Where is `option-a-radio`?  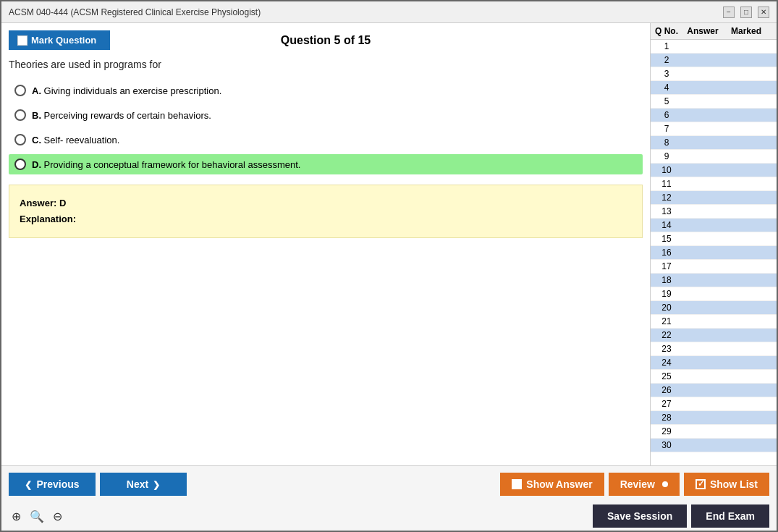
option-a-radio is located at coordinates (20, 90).